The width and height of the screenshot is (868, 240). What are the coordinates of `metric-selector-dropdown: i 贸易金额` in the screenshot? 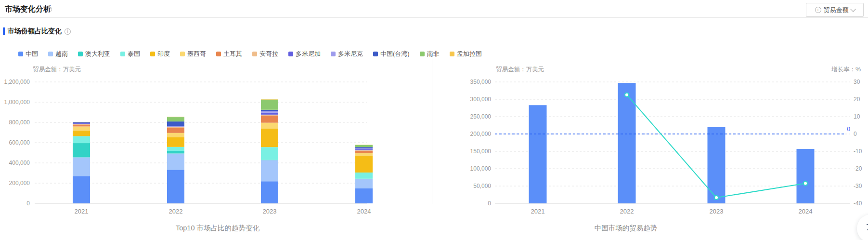 It's located at (835, 10).